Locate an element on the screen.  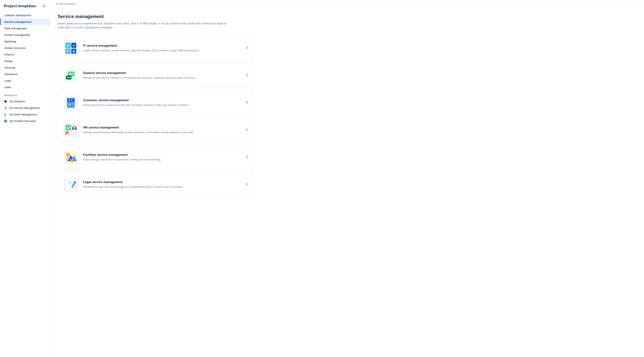
hr-service-management-description: Manage onboarding and offboarding, answe… is located at coordinates (150, 132).